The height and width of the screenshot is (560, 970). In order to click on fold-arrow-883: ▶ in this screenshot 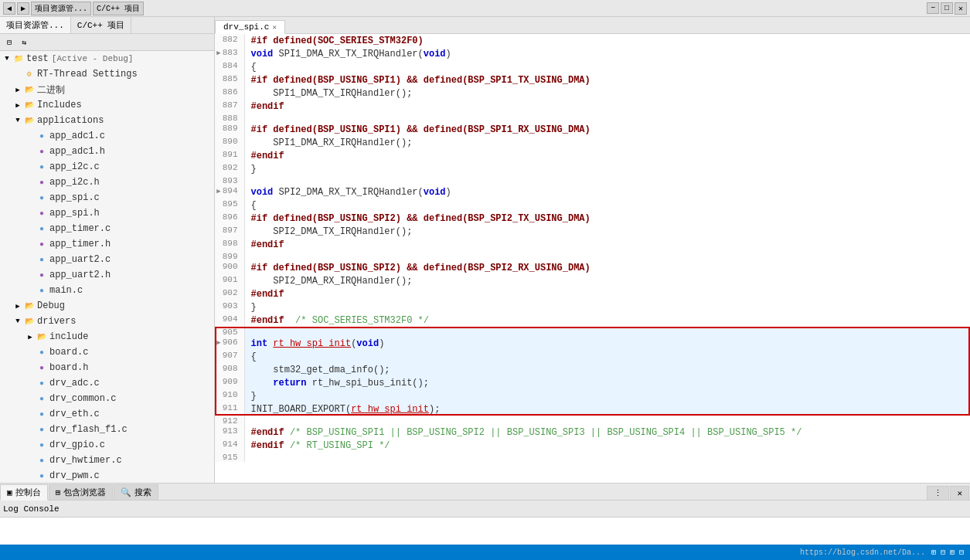, I will do `click(218, 53)`.